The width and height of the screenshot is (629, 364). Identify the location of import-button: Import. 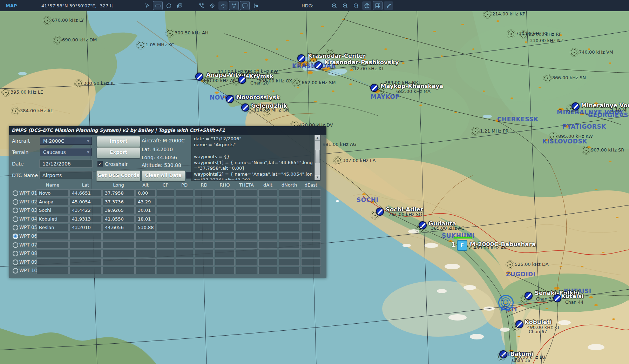
(119, 142).